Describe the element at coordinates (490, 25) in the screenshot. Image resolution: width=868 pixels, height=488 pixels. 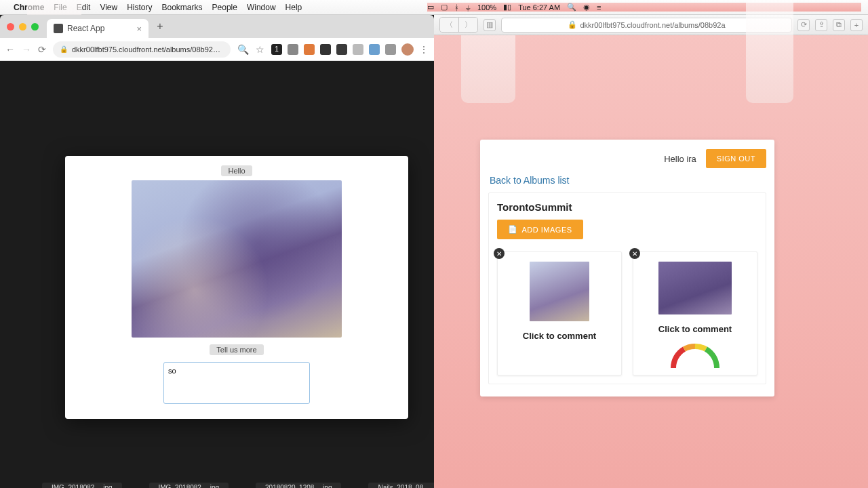
I see `sidebar-icon: ▥` at that location.